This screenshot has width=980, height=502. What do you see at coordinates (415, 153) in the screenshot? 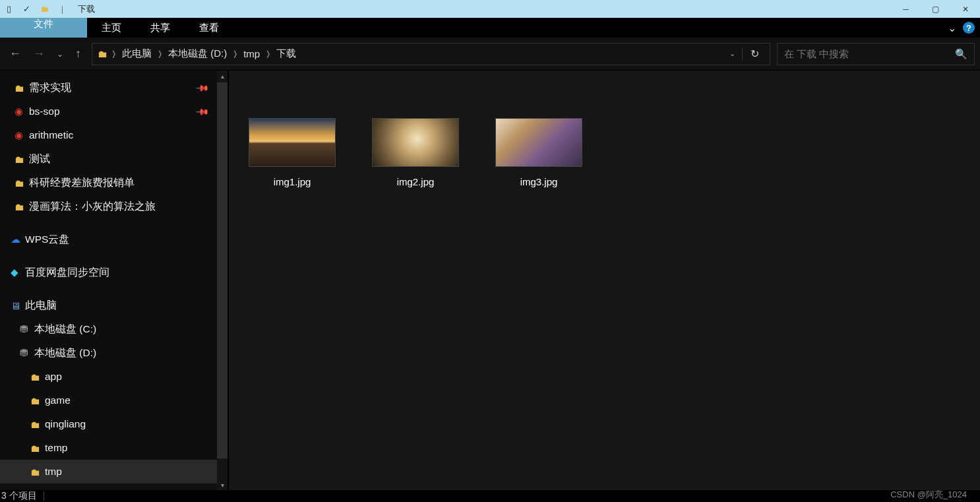
I see `file-item: img2.jpg` at bounding box center [415, 153].